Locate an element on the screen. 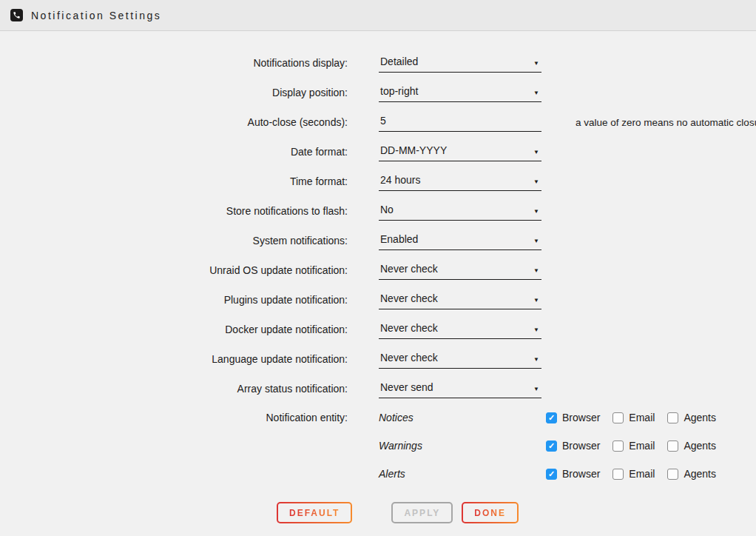 Image resolution: width=756 pixels, height=536 pixels. select-value: No is located at coordinates (387, 210).